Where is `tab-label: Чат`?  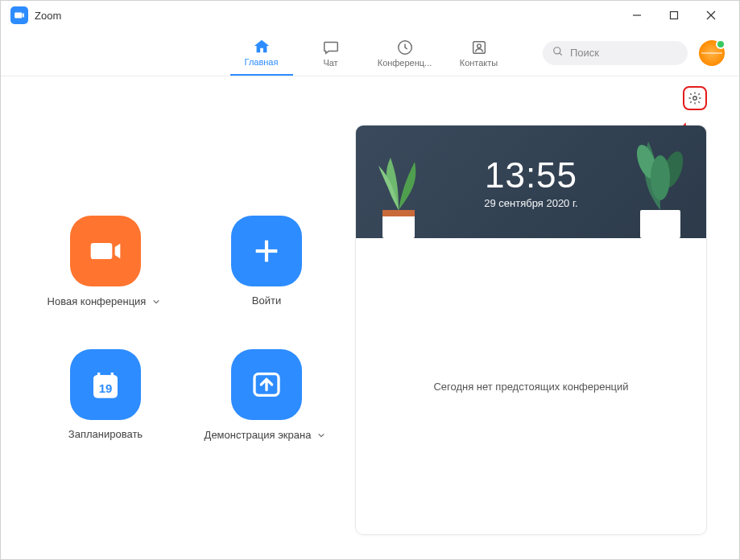
tab-label: Чат is located at coordinates (330, 63).